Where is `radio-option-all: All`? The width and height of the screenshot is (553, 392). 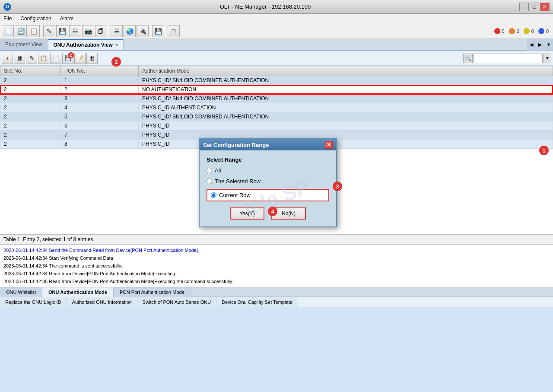 radio-option-all: All is located at coordinates (268, 170).